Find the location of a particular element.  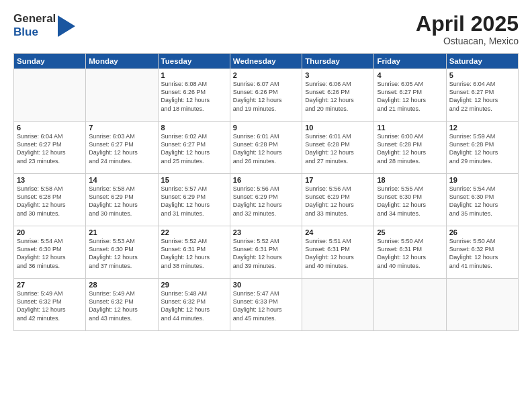

calendar-cell: 24Sunrise: 5:51 AM Sunset: 6:31 PM Dayli… is located at coordinates (339, 253).